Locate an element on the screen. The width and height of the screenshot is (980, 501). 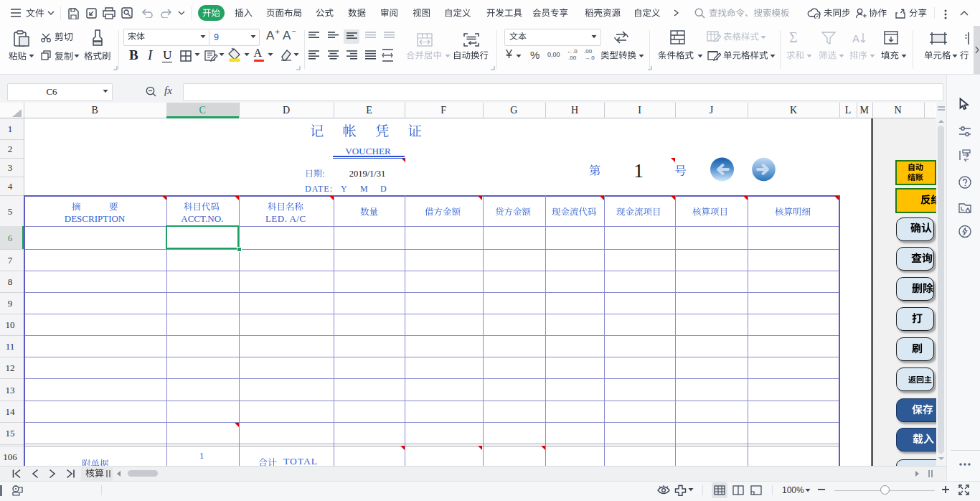
svg-text: 0,00 is located at coordinates (554, 55).